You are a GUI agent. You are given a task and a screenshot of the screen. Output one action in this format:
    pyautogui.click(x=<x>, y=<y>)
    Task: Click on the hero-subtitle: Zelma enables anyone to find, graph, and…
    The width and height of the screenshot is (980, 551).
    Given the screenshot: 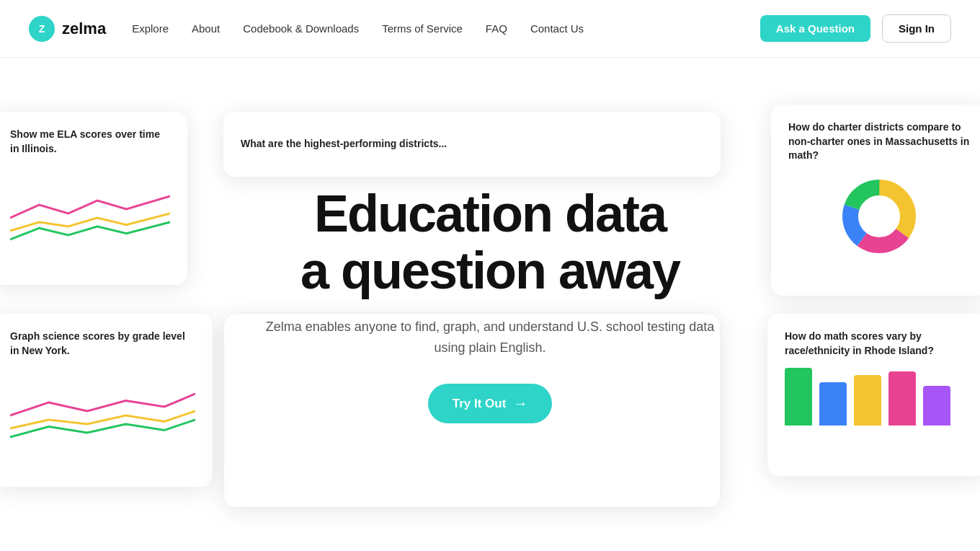 What is the action you would take?
    pyautogui.click(x=490, y=338)
    